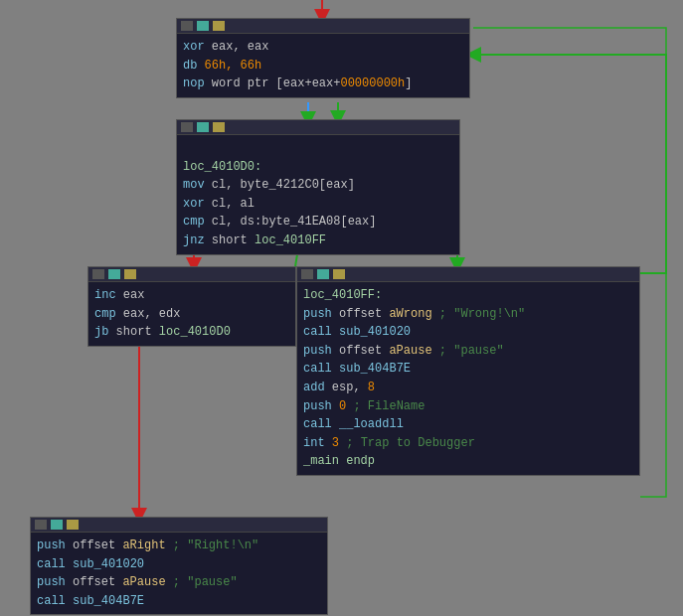 The width and height of the screenshot is (683, 616). What do you see at coordinates (468, 314) in the screenshot?
I see `code-line: push offset aWrong ; "Wrong!\n"` at bounding box center [468, 314].